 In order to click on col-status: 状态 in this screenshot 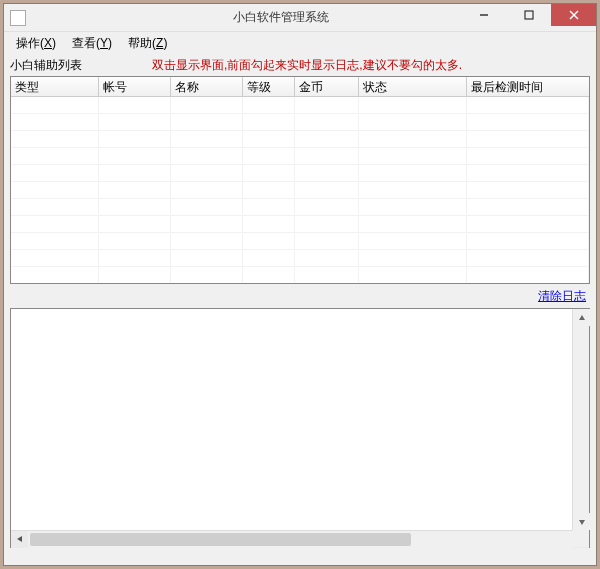, I will do `click(413, 86)`.